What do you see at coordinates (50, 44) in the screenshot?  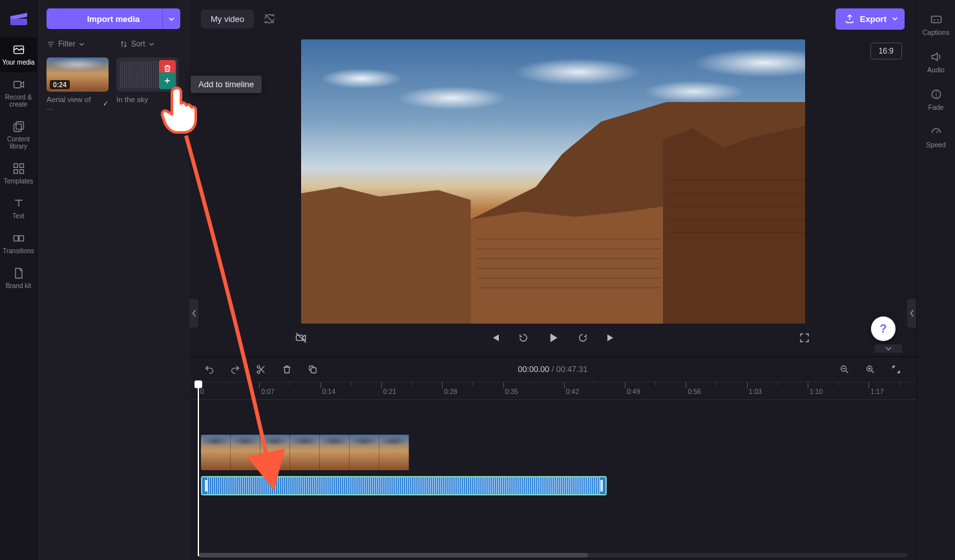 I see `filter-icon` at bounding box center [50, 44].